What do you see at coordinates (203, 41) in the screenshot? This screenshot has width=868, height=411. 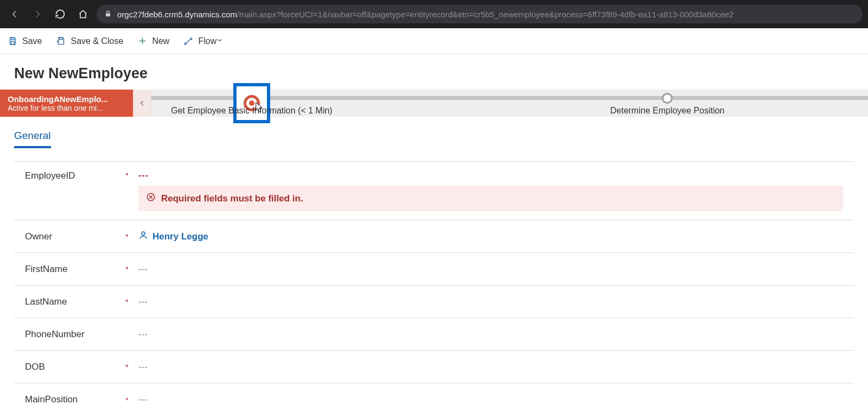 I see `flow-button: Flow` at bounding box center [203, 41].